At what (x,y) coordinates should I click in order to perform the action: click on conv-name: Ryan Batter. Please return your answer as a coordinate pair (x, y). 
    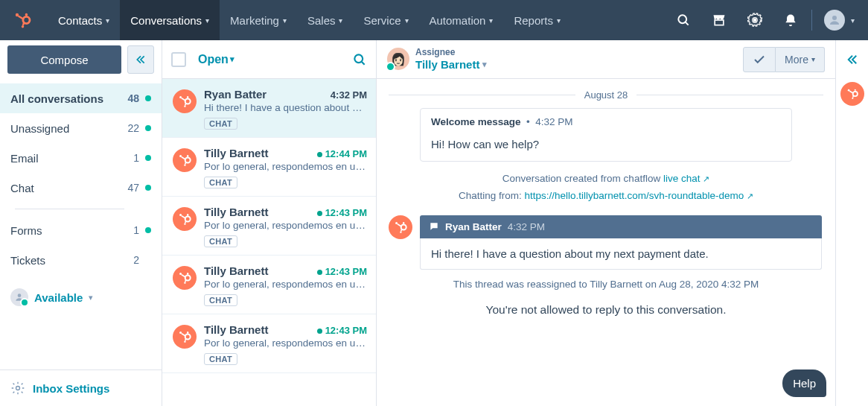
    Looking at the image, I should click on (267, 94).